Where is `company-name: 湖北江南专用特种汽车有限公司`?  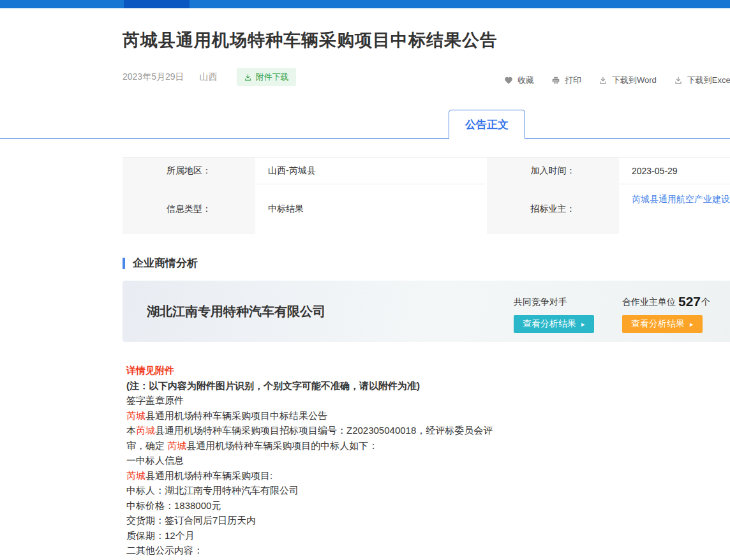 company-name: 湖北江南专用特种汽车有限公司 is located at coordinates (236, 311).